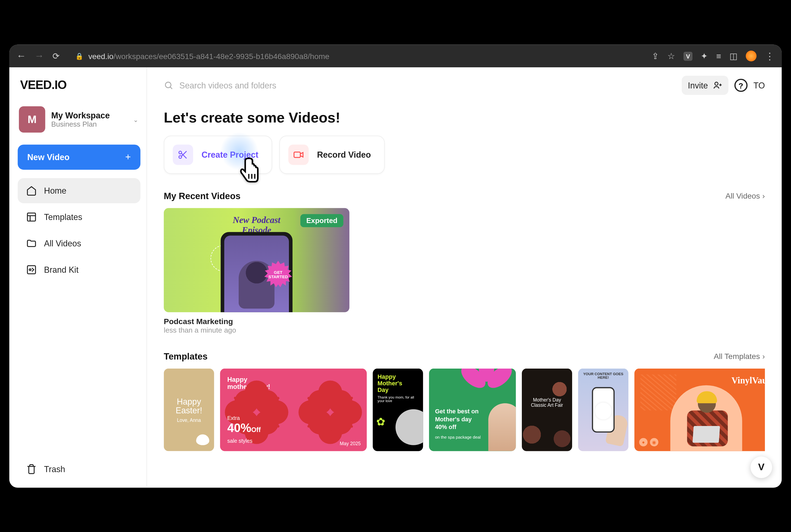 Image resolution: width=791 pixels, height=532 pixels. What do you see at coordinates (344, 155) in the screenshot?
I see `record-video-label: Record Video` at bounding box center [344, 155].